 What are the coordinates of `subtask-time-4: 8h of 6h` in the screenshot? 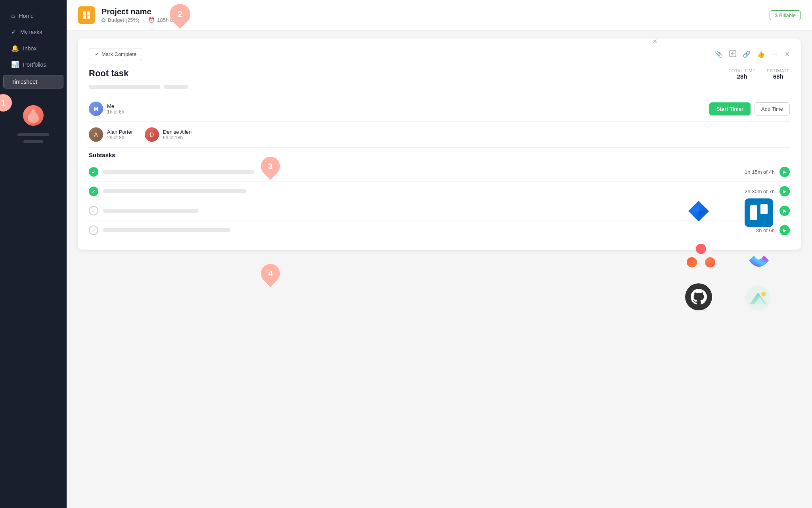 It's located at (757, 230).